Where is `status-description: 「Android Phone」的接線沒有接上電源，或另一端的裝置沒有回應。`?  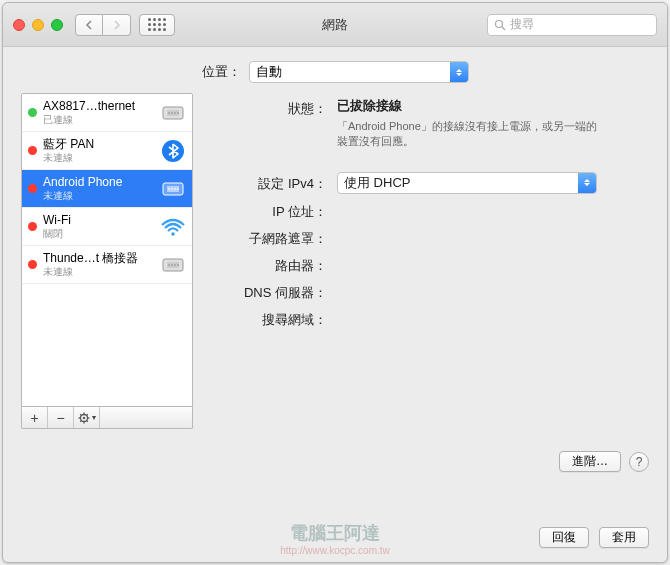 status-description: 「Android Phone」的接線沒有接上電源，或另一端的裝置沒有回應。 is located at coordinates (467, 134).